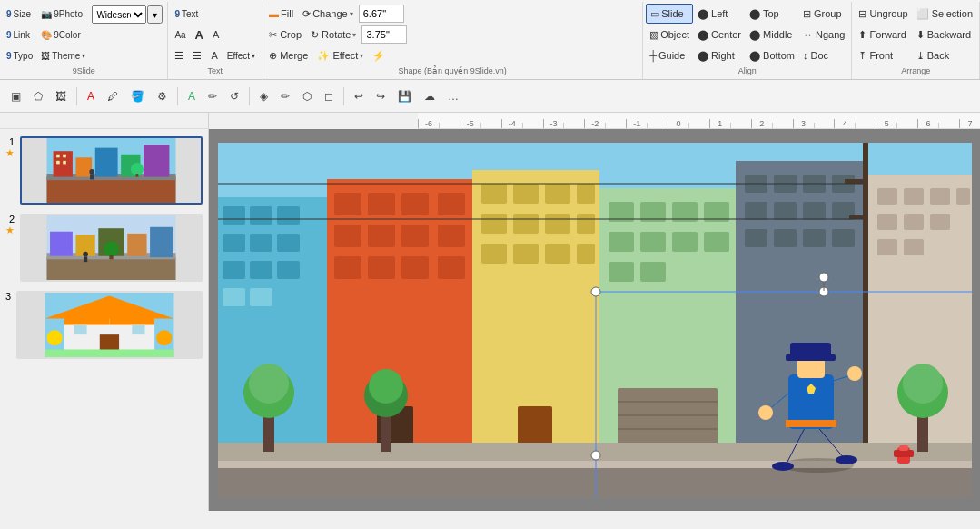 This screenshot has width=980, height=529. What do you see at coordinates (285, 96) in the screenshot?
I see `btn-pencil: ✏` at bounding box center [285, 96].